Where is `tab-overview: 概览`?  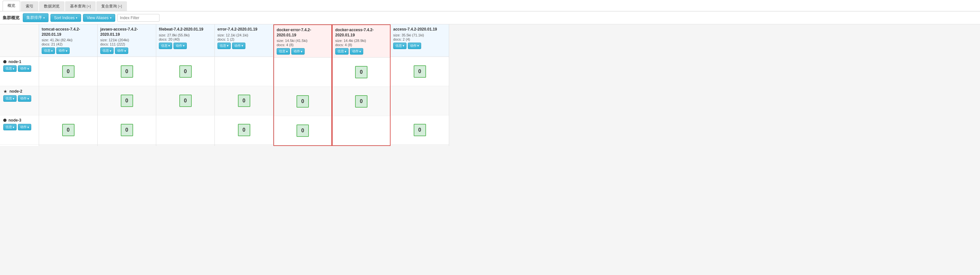
tab-overview: 概览 is located at coordinates (11, 6).